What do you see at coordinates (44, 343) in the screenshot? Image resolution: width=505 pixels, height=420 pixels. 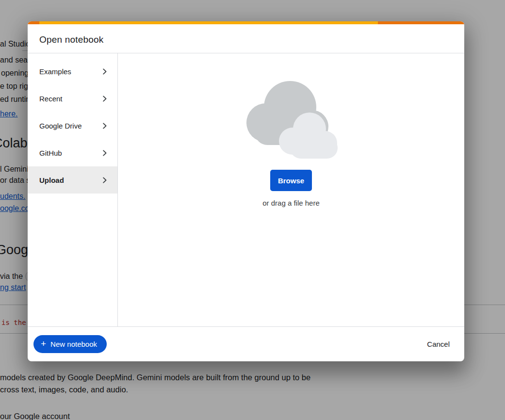 I see `plus-icon: +` at bounding box center [44, 343].